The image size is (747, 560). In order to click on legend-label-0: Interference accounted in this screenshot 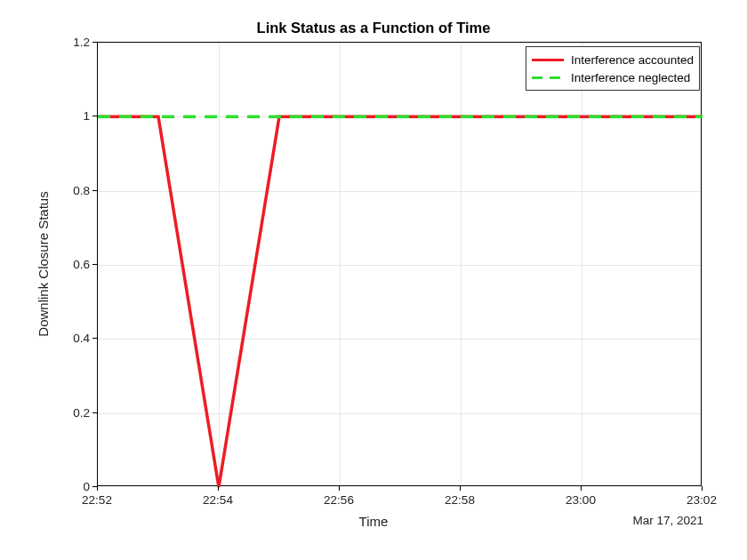, I will do `click(632, 60)`.